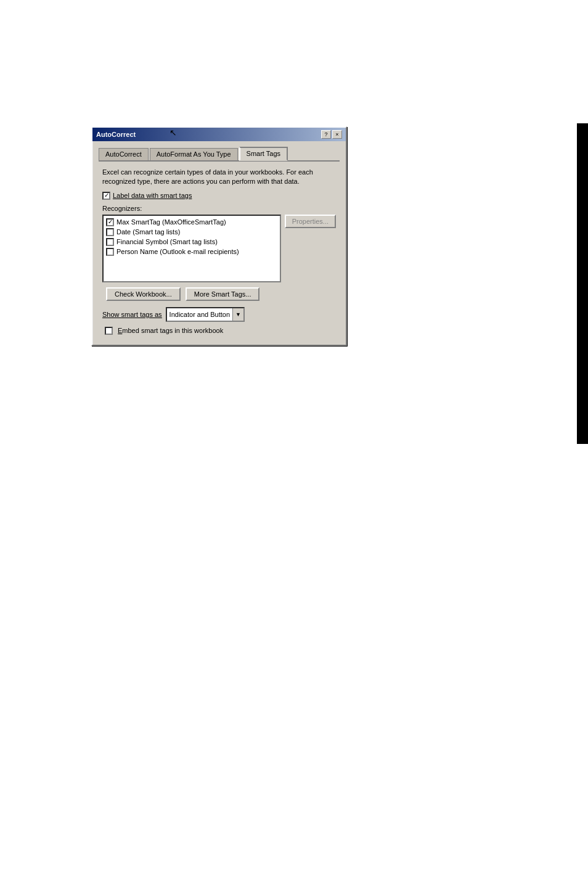 The width and height of the screenshot is (588, 870). Describe the element at coordinates (178, 252) in the screenshot. I see `recognizer-label-3: Person Name (Outlook e-mail recipients)` at that location.